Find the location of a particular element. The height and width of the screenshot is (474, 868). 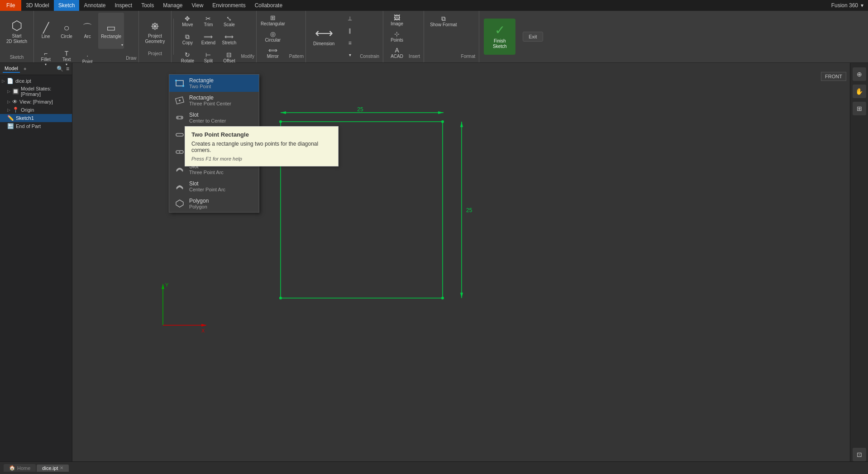

app-title: Fusion 360 ▾ is located at coordinates (847, 5).